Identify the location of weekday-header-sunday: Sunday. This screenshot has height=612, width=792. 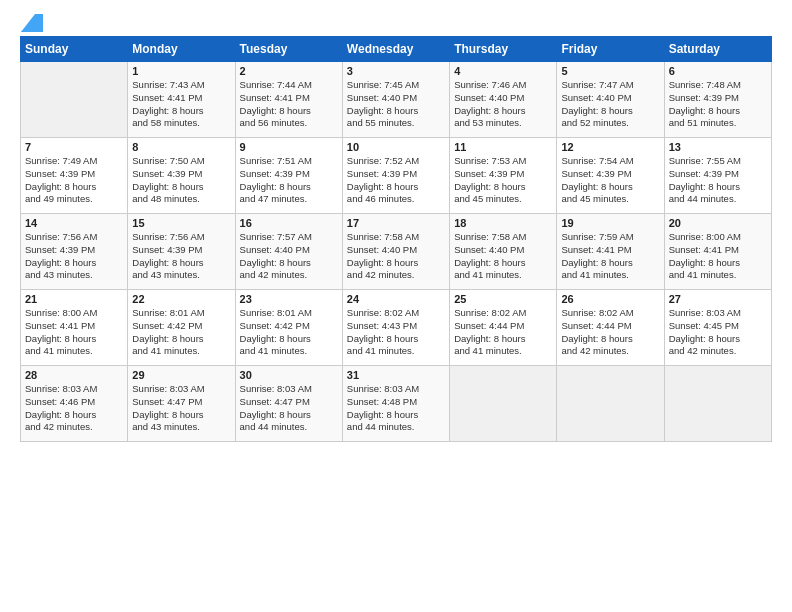
(74, 50).